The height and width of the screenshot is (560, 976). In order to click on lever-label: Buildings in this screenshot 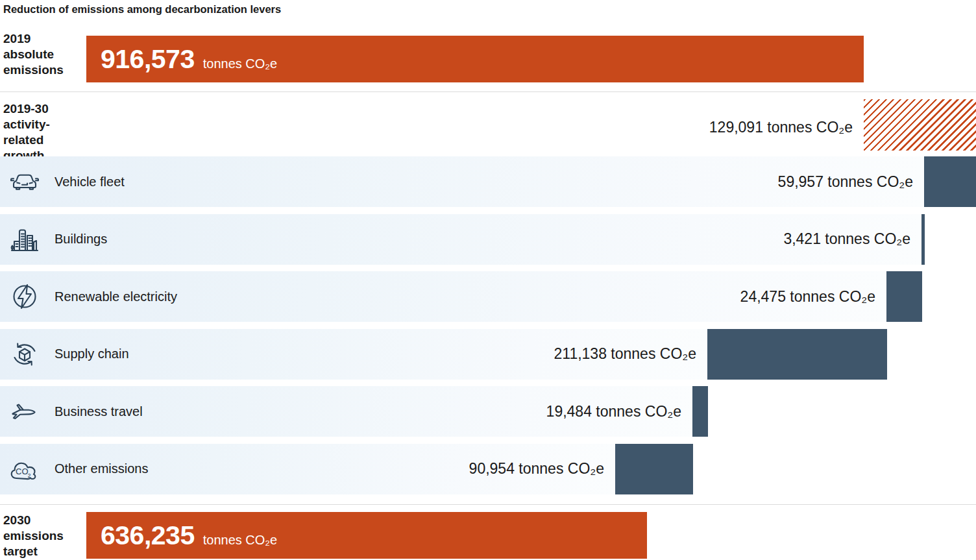, I will do `click(80, 239)`.